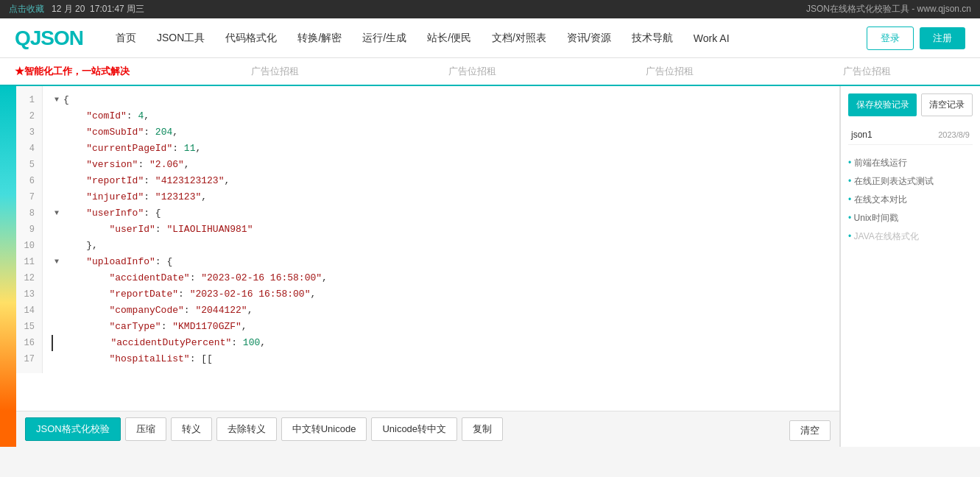 The width and height of the screenshot is (980, 477). Describe the element at coordinates (910, 163) in the screenshot. I see `sidebar-link-frontend: 前端在线运行` at that location.